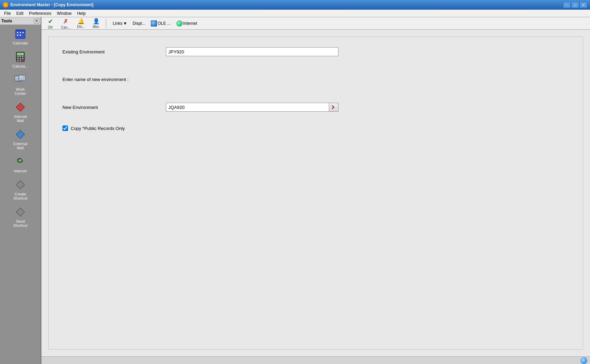  Describe the element at coordinates (164, 23) in the screenshot. I see `ole-label: OLE ...` at that location.